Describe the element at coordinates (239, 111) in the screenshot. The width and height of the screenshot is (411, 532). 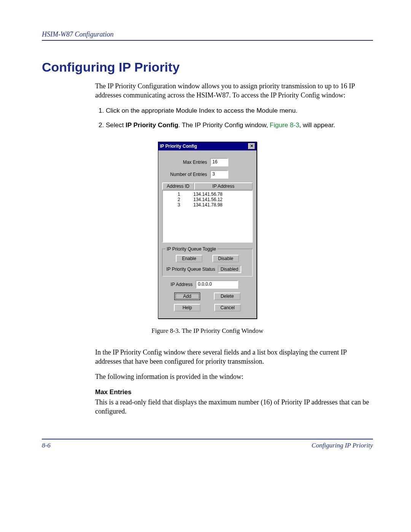
I see `step-1: Click on the appropriate Module Index to…` at that location.